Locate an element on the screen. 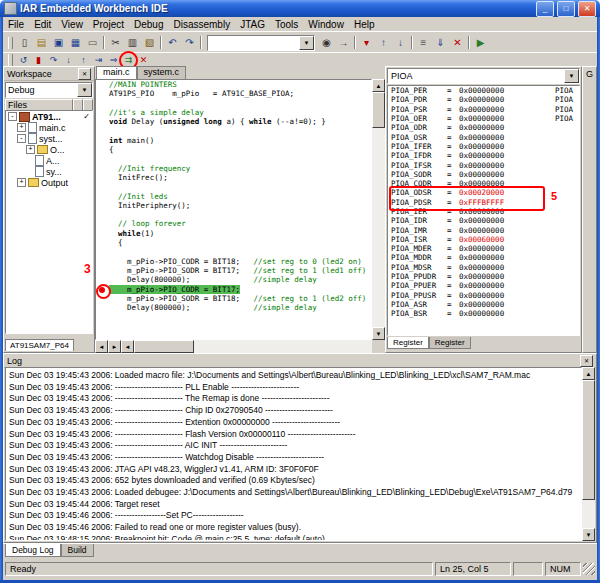 This screenshot has height=583, width=600. register-row-pioa-odr: PIOA_ODR=0x00000000 is located at coordinates (484, 128).